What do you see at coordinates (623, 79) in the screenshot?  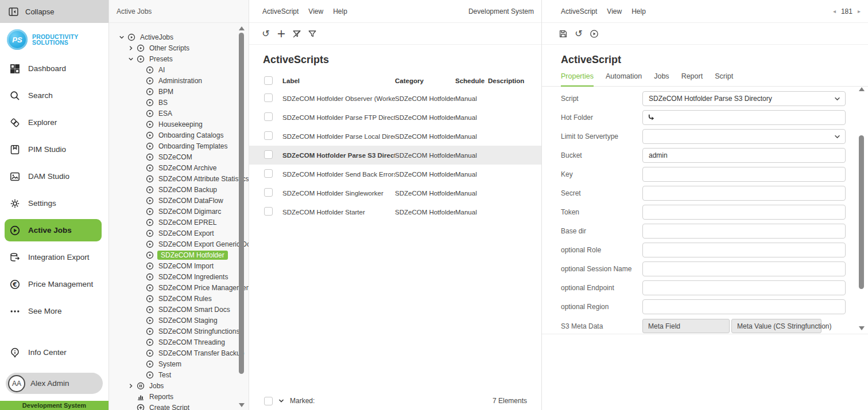 I see `tab-automation: Automation` at bounding box center [623, 79].